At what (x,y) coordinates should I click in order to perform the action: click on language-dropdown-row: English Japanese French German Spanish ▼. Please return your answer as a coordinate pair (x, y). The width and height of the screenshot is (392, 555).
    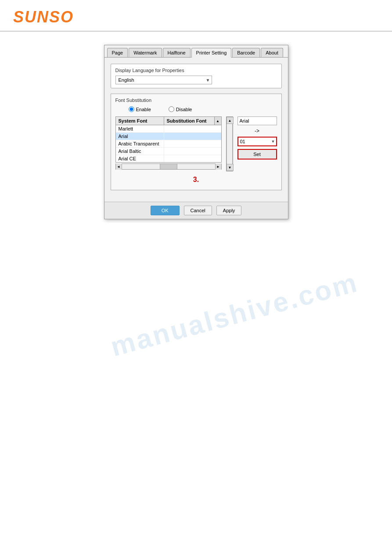
    Looking at the image, I should click on (196, 80).